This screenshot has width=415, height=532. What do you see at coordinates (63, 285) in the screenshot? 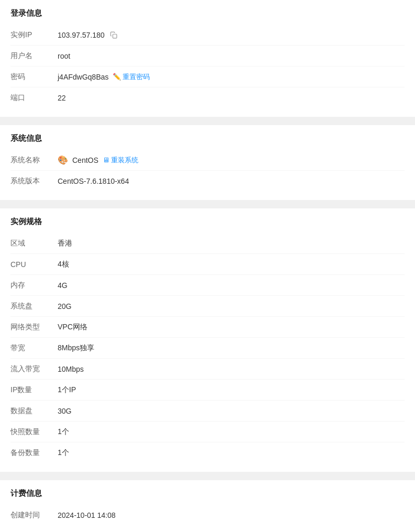
I see `memory-value: 4G` at bounding box center [63, 285].